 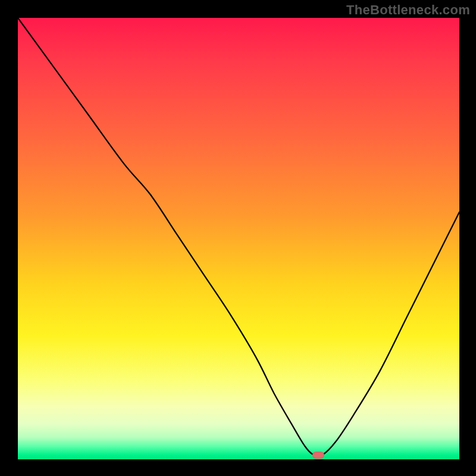 What do you see at coordinates (318, 455) in the screenshot?
I see `trough-marker` at bounding box center [318, 455].